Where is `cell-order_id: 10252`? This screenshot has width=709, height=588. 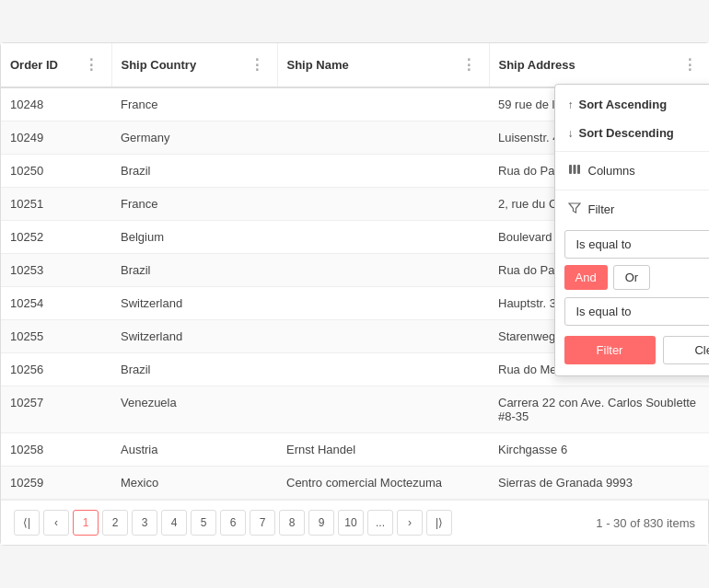
cell-order_id: 10252 is located at coordinates (56, 237).